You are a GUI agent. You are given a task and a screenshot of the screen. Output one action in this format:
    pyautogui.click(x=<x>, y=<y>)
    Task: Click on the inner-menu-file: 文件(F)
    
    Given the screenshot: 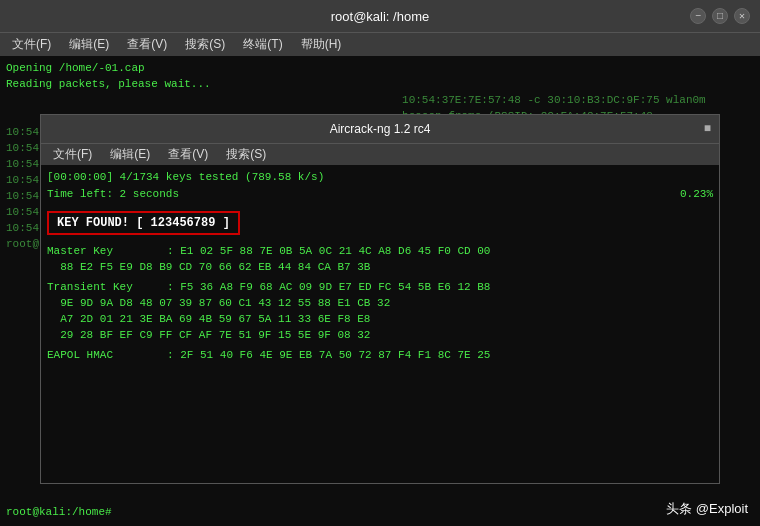 What is the action you would take?
    pyautogui.click(x=72, y=154)
    